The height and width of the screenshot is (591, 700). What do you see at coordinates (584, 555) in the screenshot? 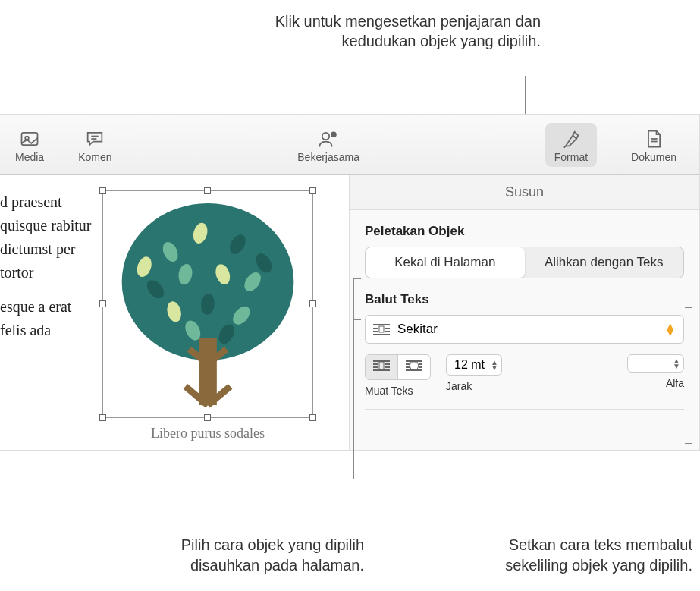
I see `callout-bottom-right: Setkan cara teks membalut sekeliling obj…` at bounding box center [584, 555].